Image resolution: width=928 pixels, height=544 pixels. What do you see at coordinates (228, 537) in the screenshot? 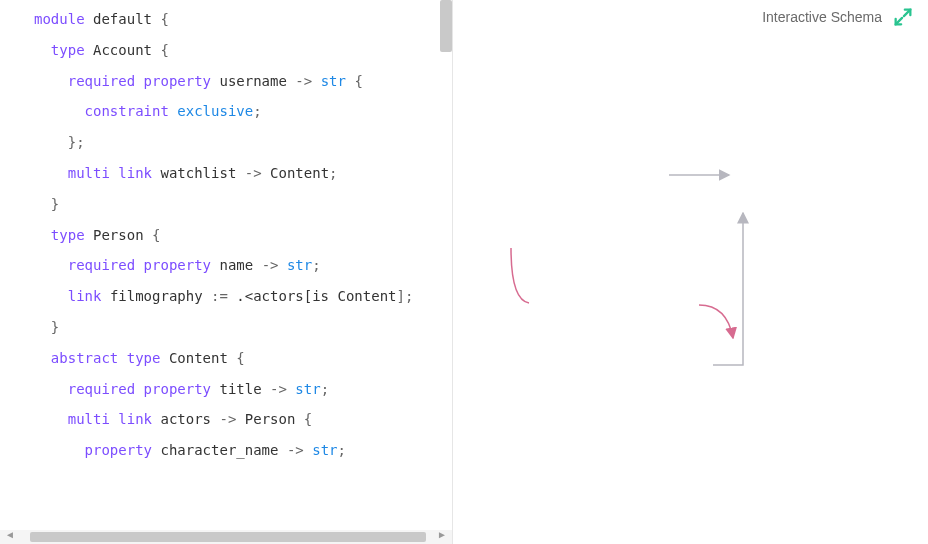
I see `horizontal-scrollbar-thumb` at bounding box center [228, 537].